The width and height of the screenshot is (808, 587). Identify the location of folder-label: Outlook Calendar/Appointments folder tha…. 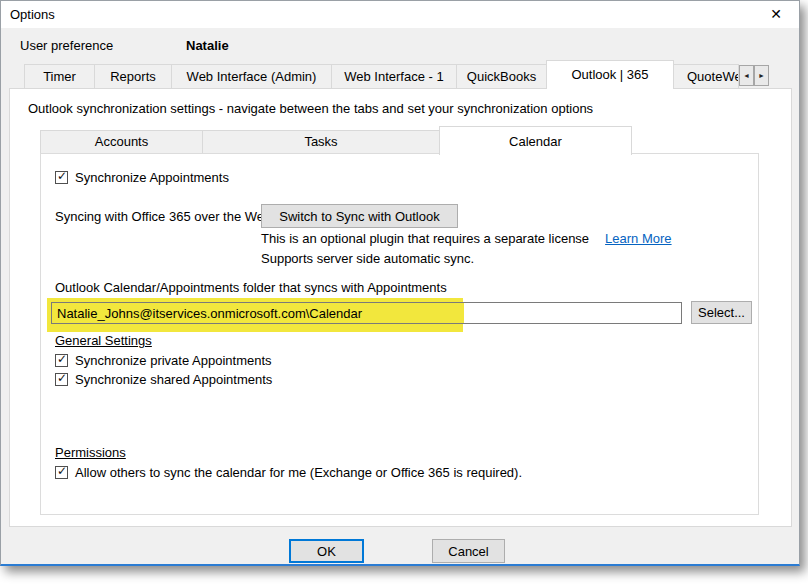
(251, 288).